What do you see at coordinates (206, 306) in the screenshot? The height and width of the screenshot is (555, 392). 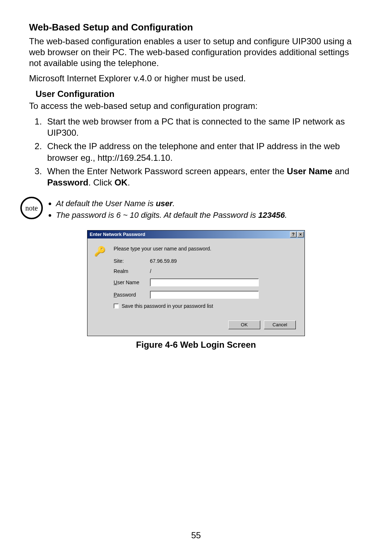 I see `save-password-row: Save this password in your password list` at bounding box center [206, 306].